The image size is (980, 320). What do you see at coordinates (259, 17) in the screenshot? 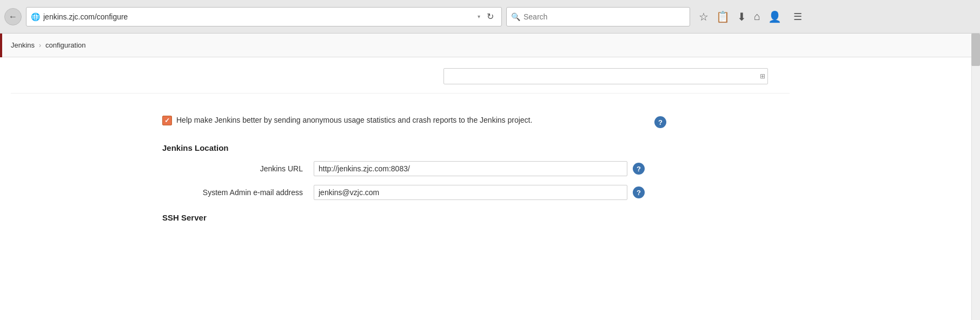
I see `address-bar` at bounding box center [259, 17].